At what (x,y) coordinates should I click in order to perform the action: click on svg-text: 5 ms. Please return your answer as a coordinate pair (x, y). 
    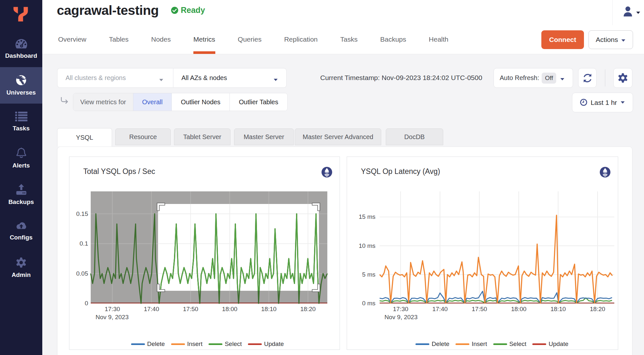
    Looking at the image, I should click on (369, 274).